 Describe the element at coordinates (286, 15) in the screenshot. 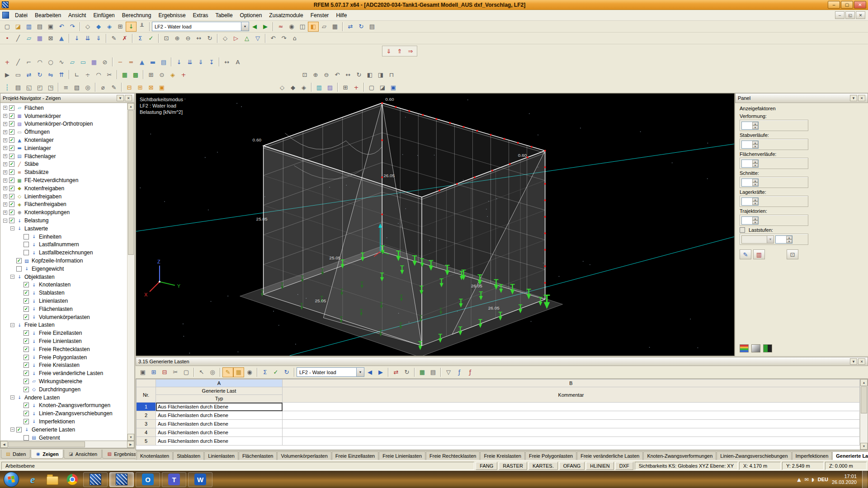

I see `menu-zusatzmodule: Zusatzmodule` at that location.